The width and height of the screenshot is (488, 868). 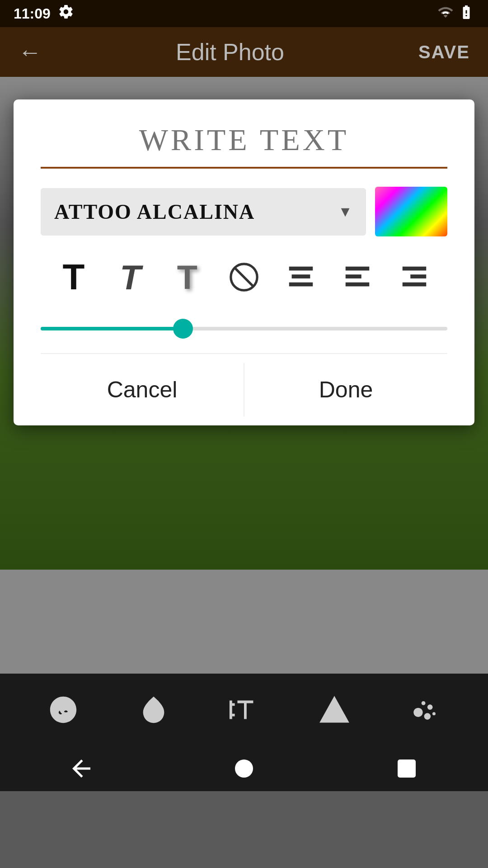 I want to click on slider-fill, so click(x=112, y=329).